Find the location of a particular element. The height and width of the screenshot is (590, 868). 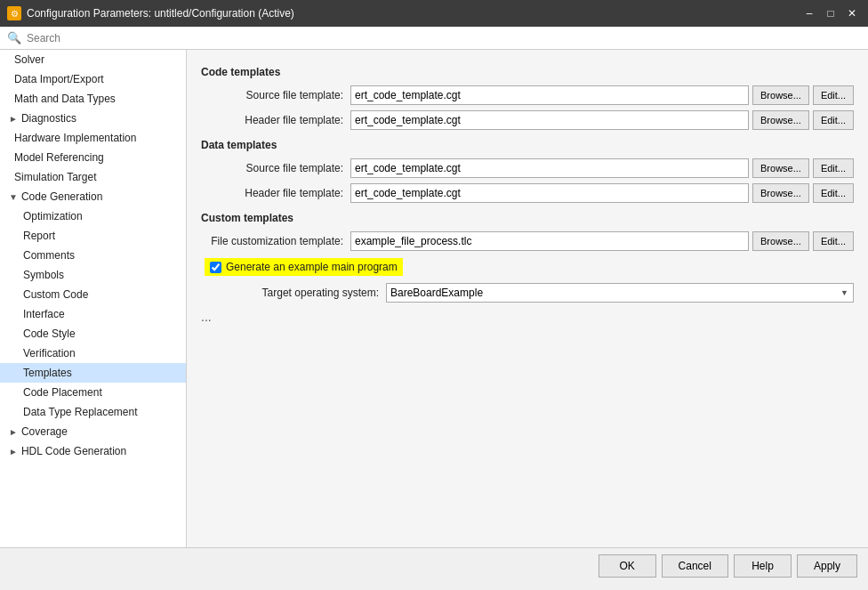

data-source-browse-button: Browse... is located at coordinates (781, 168).